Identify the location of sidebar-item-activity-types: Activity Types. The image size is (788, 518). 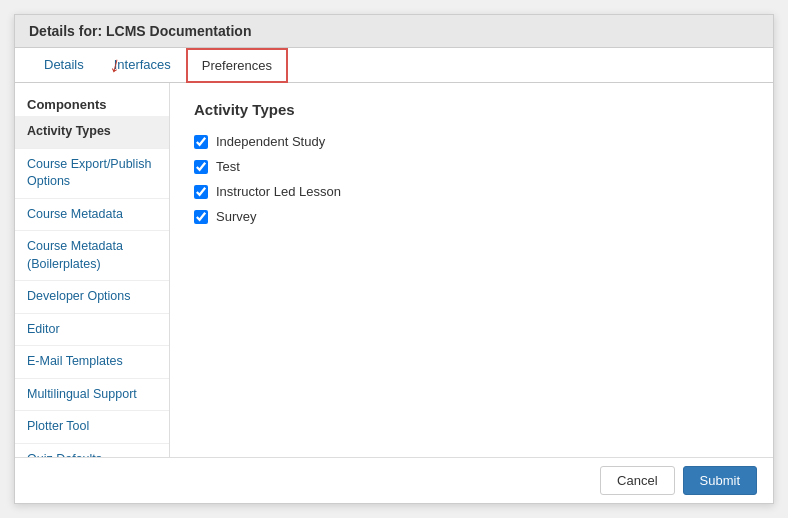
(92, 132).